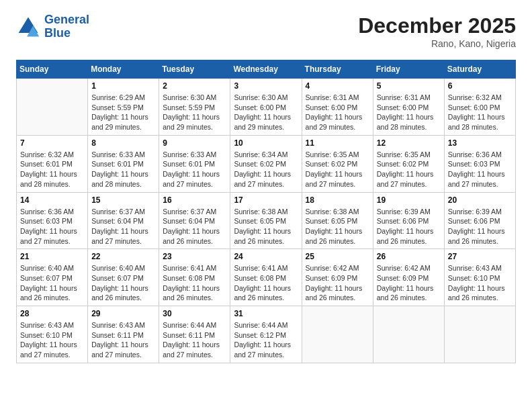 This screenshot has width=532, height=411. What do you see at coordinates (337, 86) in the screenshot?
I see `day-number: 4` at bounding box center [337, 86].